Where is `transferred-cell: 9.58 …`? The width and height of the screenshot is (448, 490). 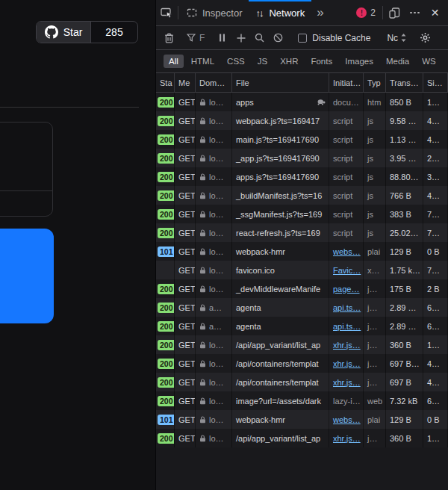 transferred-cell: 9.58 … is located at coordinates (405, 121).